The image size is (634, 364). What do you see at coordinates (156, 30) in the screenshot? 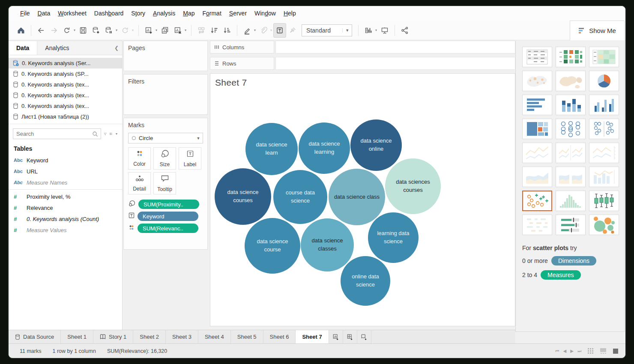
I see `new-worksheet-caret: ▾` at bounding box center [156, 30].